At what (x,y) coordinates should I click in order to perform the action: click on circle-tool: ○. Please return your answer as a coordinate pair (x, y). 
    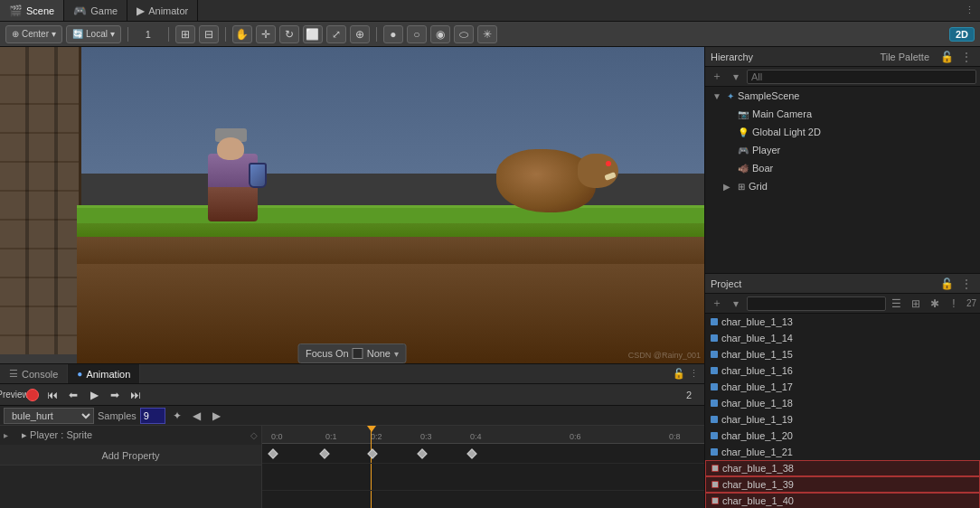
    Looking at the image, I should click on (417, 34).